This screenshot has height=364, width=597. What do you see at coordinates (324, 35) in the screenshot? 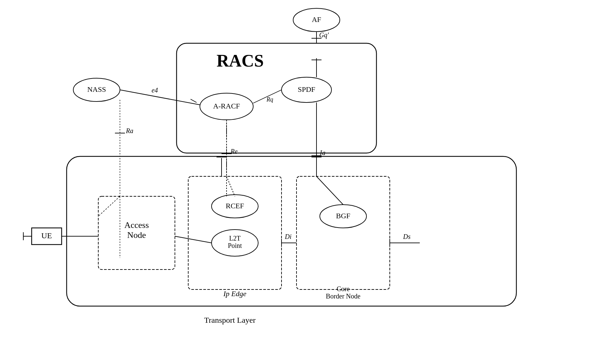
I see `gq-label: Gq'` at bounding box center [324, 35].